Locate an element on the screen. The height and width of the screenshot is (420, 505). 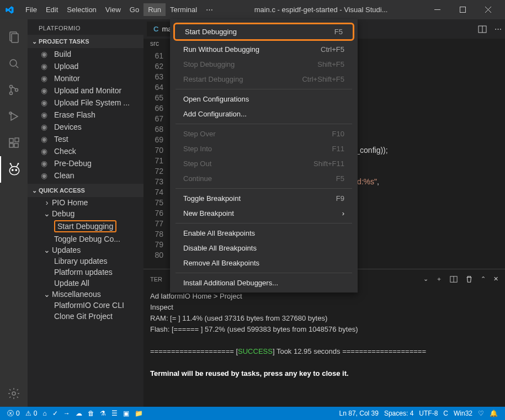
search-icon is located at coordinates (14, 63).